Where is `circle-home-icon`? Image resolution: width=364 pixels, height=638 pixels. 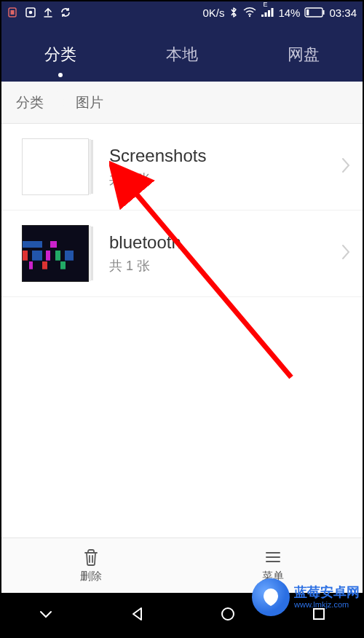 circle-home-icon is located at coordinates (228, 614).